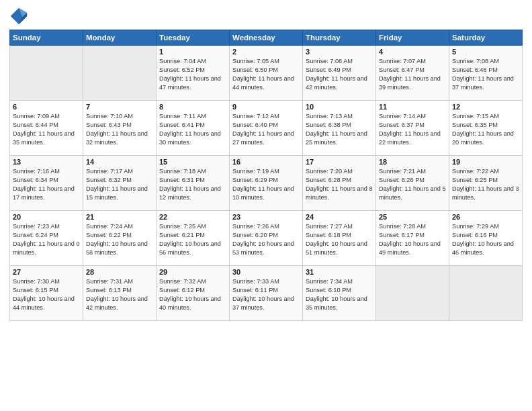 The width and height of the screenshot is (532, 411). I want to click on day-number: 24, so click(339, 217).